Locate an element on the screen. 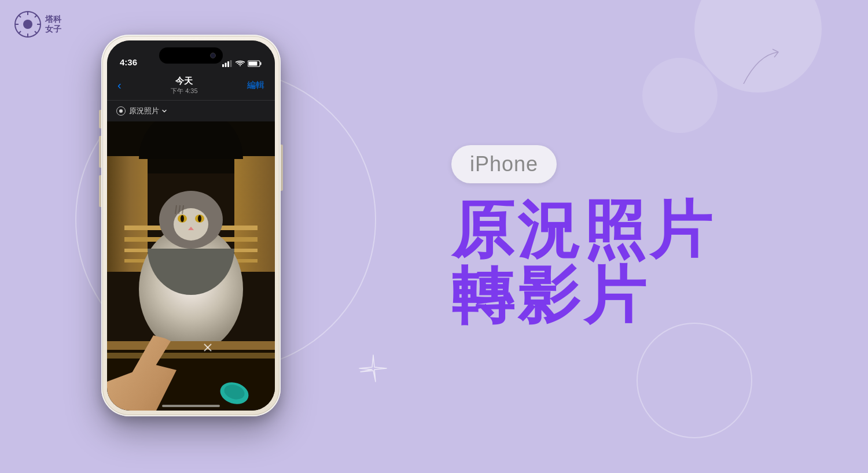  chevron-down-icon is located at coordinates (164, 111).